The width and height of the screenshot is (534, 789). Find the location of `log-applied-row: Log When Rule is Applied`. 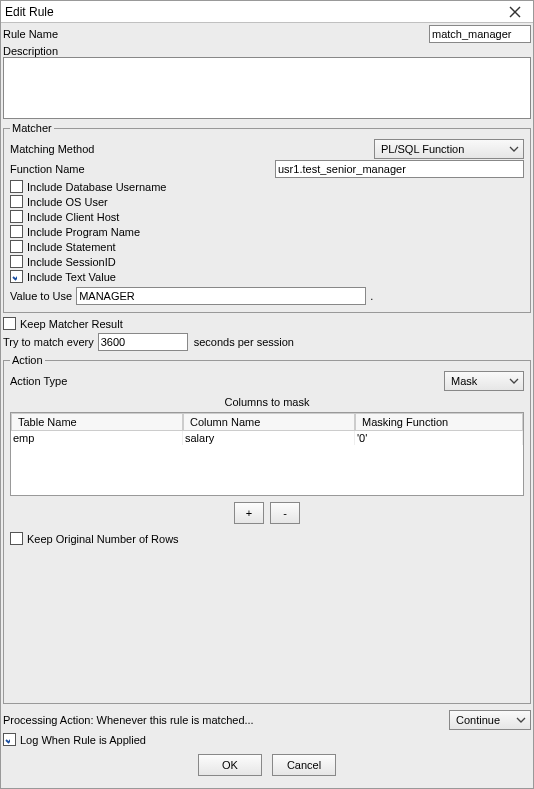

log-applied-row: Log When Rule is Applied is located at coordinates (267, 740).